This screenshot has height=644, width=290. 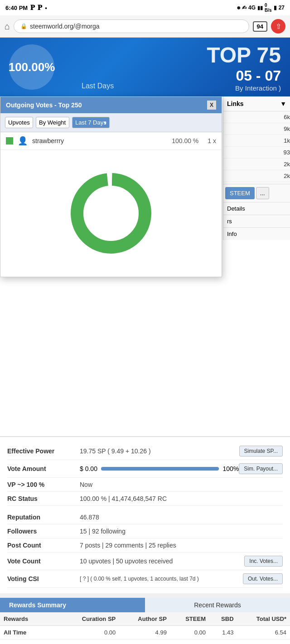 I want to click on battery-level: 27, so click(x=282, y=8).